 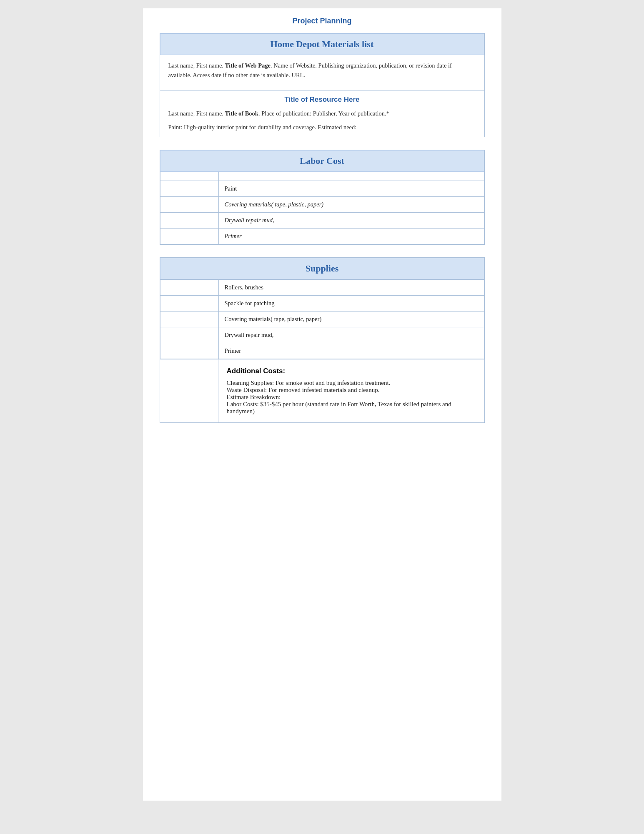 What do you see at coordinates (351, 287) in the screenshot?
I see `supply-cell-right-0: Rollers, brushes` at bounding box center [351, 287].